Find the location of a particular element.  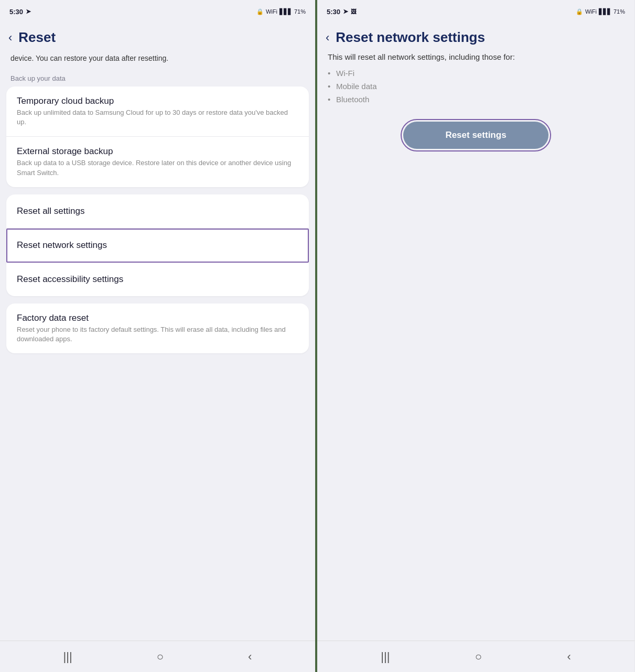

left-status-time: 5:30 ➤ is located at coordinates (20, 12).